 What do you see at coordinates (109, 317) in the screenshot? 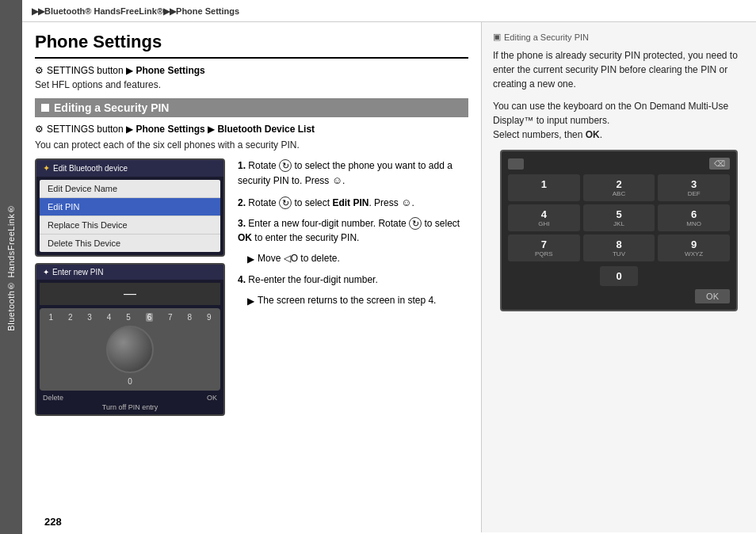
I see `pin-num-4: 4` at bounding box center [109, 317].